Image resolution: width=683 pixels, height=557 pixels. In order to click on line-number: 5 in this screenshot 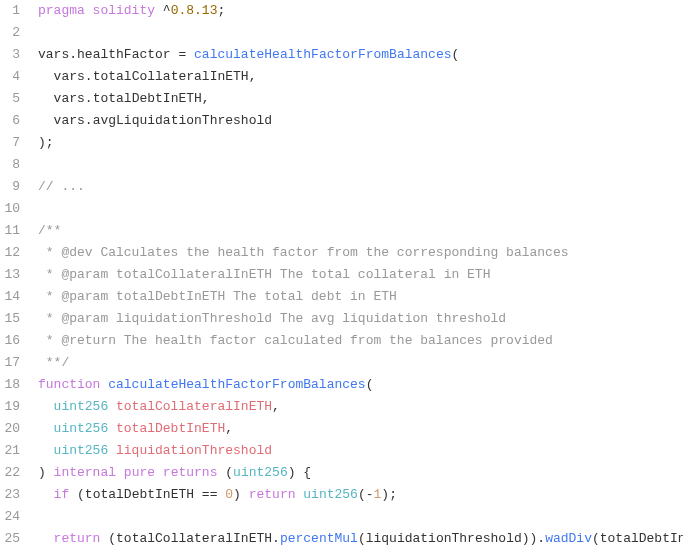, I will do `click(10, 99)`.